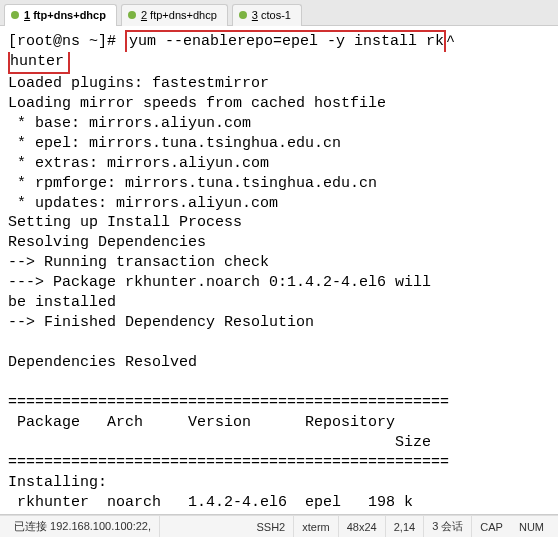  What do you see at coordinates (316, 526) in the screenshot?
I see `status-term: xterm` at bounding box center [316, 526].